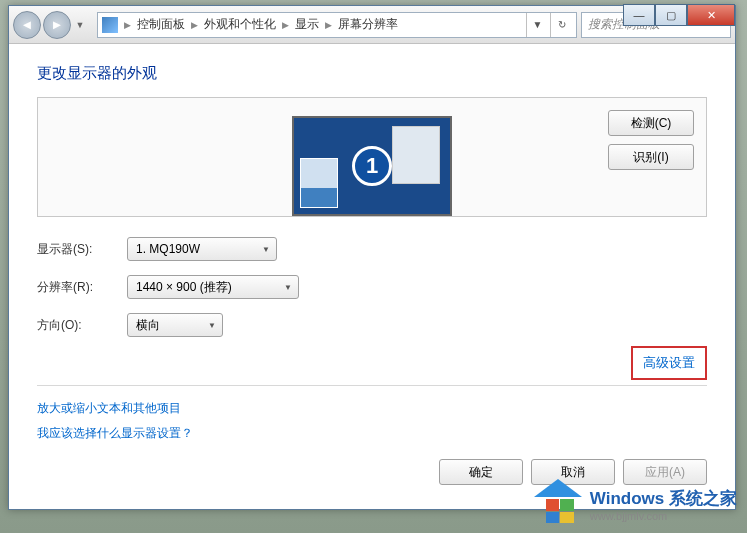 The height and width of the screenshot is (533, 747). What do you see at coordinates (558, 504) in the screenshot?
I see `watermark-logo-icon` at bounding box center [558, 504].